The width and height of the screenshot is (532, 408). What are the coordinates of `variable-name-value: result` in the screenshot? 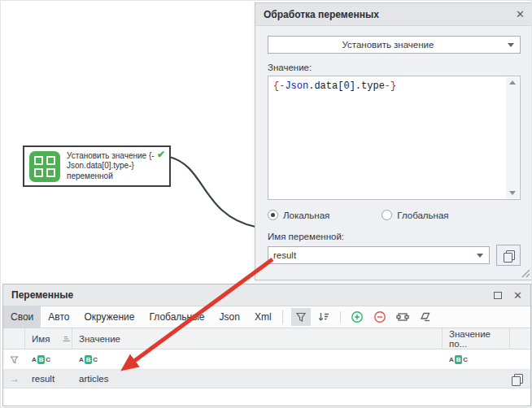 It's located at (375, 255).